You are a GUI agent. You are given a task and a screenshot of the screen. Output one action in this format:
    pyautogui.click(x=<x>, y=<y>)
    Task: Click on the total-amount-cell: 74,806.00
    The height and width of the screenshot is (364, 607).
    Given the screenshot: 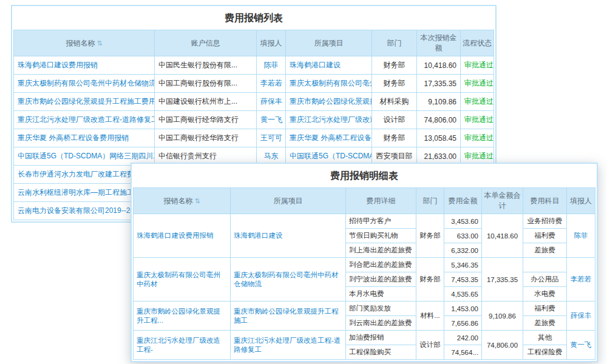 What is the action you would take?
    pyautogui.click(x=503, y=345)
    